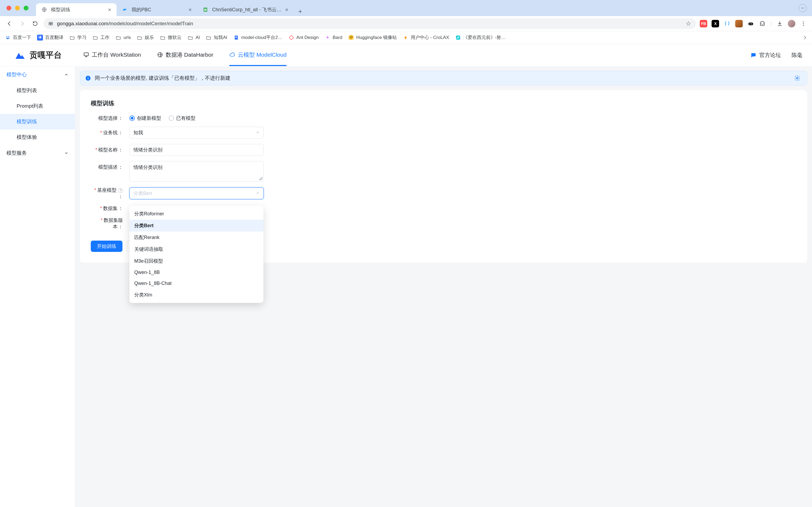 Image resolution: width=812 pixels, height=507 pixels. I want to click on window-minimize-dot, so click(17, 8).